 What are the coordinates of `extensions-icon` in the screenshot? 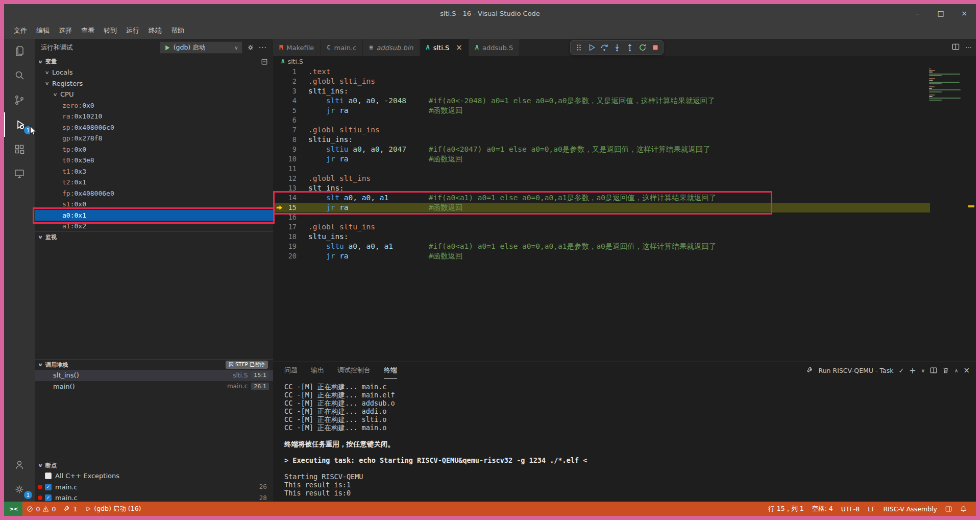 It's located at (19, 149).